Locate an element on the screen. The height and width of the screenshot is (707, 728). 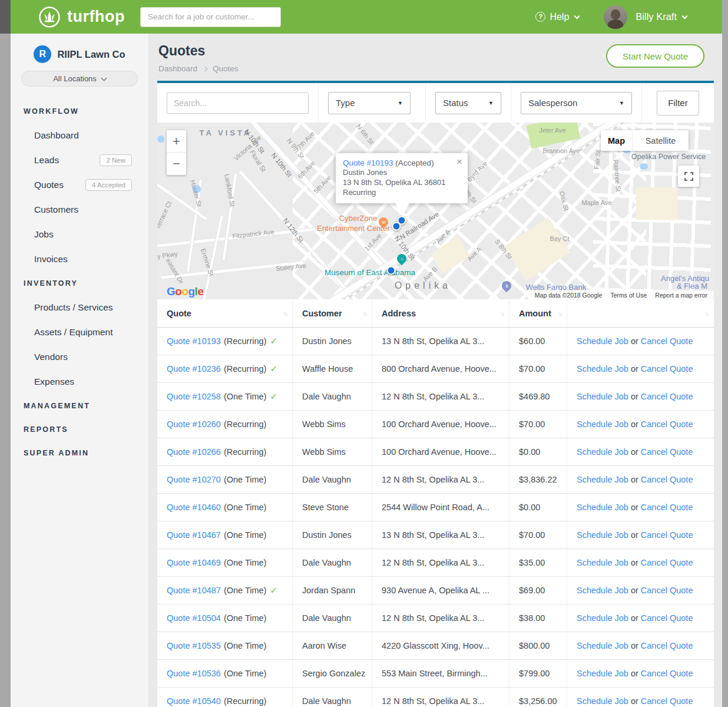
sidebar-item-leads: Leads2 New is located at coordinates (80, 160).